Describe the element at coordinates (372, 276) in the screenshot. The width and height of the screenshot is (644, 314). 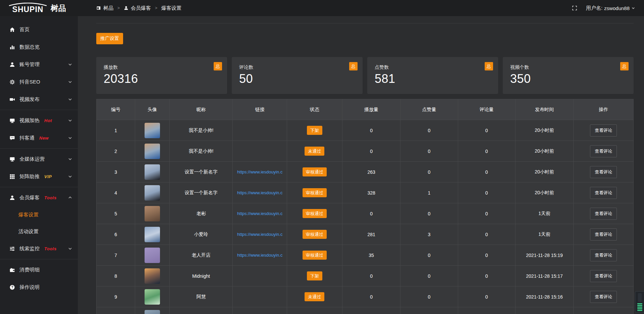
I see `cell-plays: 0` at that location.